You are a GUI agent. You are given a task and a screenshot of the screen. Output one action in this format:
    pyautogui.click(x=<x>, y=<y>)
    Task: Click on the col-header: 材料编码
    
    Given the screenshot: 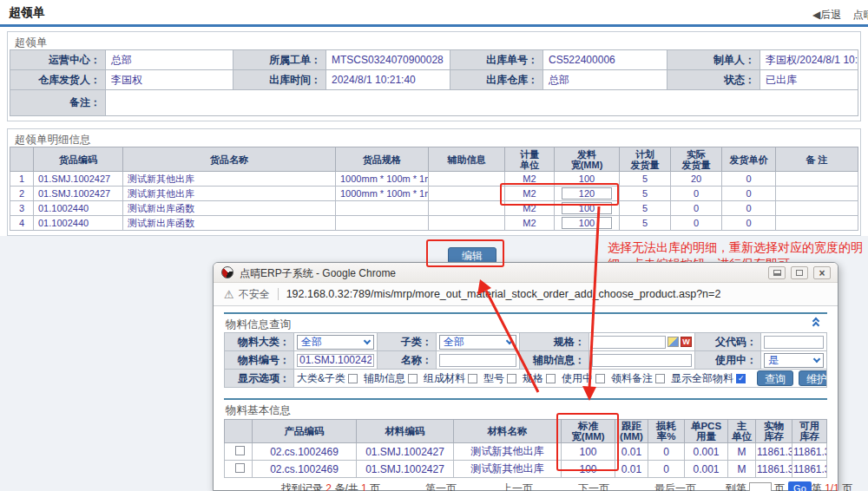 What is the action you would take?
    pyautogui.click(x=405, y=432)
    